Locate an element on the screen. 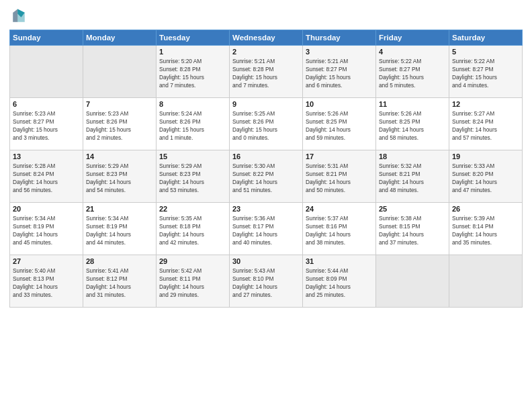 The width and height of the screenshot is (532, 411). day-number: 1 is located at coordinates (193, 52).